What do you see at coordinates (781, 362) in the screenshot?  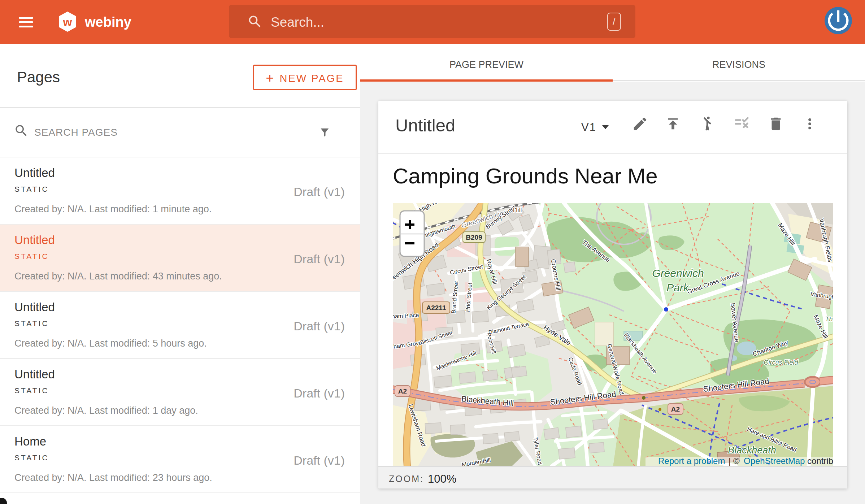 I see `svg-text: Circus Field` at bounding box center [781, 362].